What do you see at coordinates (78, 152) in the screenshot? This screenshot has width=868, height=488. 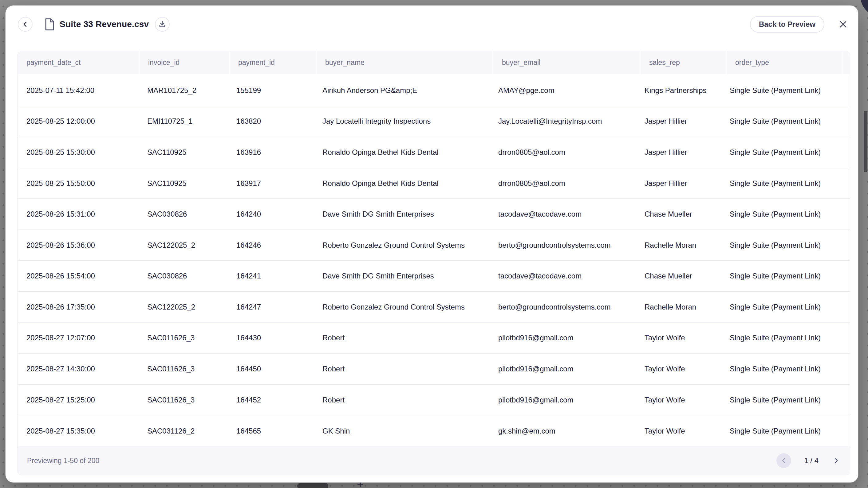 I see `table-cell-payment_date_ct: 2025-08-25 15:30:00` at bounding box center [78, 152].